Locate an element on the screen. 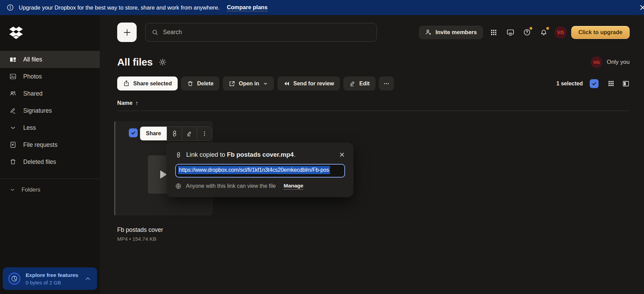  invite-members-button: Invite members is located at coordinates (451, 32).